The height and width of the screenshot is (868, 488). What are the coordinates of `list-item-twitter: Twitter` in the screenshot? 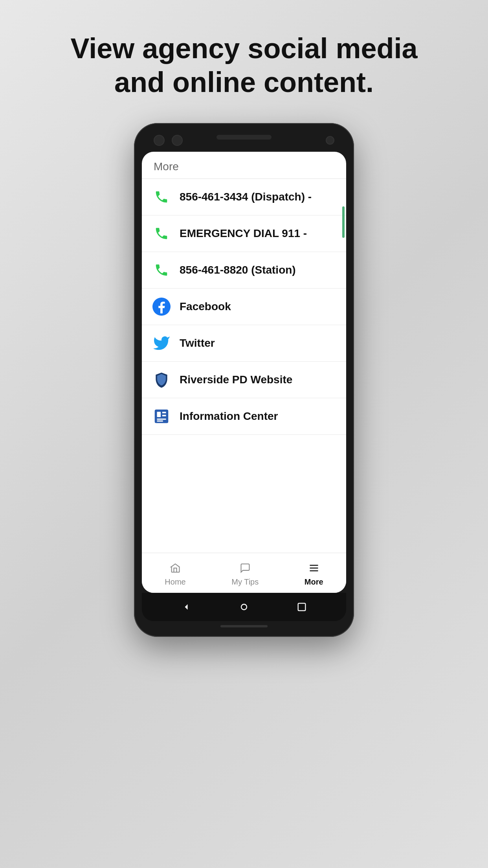 It's located at (244, 344).